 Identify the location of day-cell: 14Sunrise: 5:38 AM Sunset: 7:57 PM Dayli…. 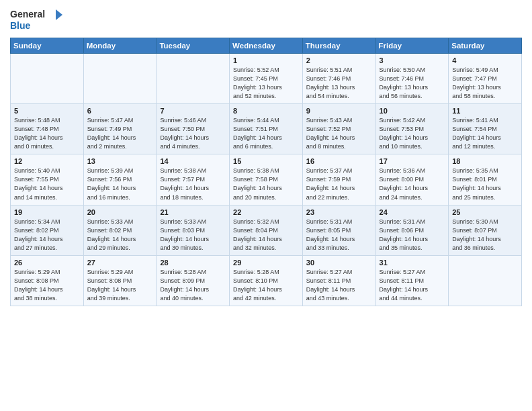
(193, 180).